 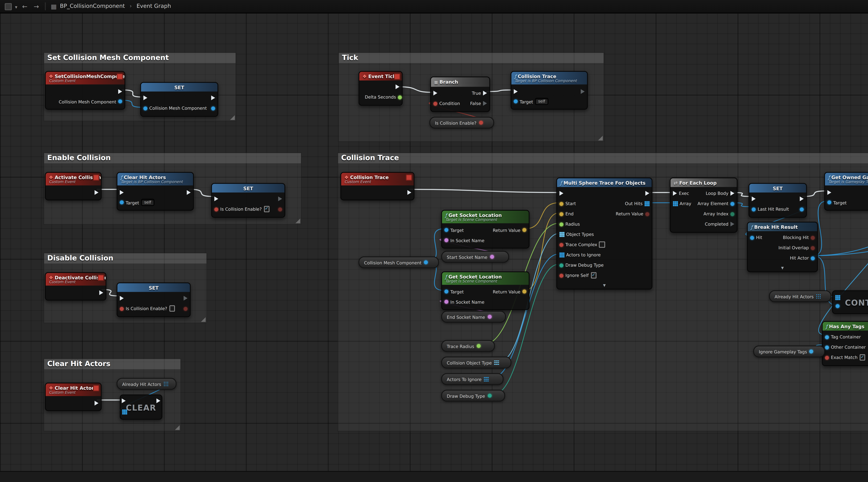 I want to click on set-is-collision-enable-true: SETIs Collision Enable?✓, so click(x=248, y=200).